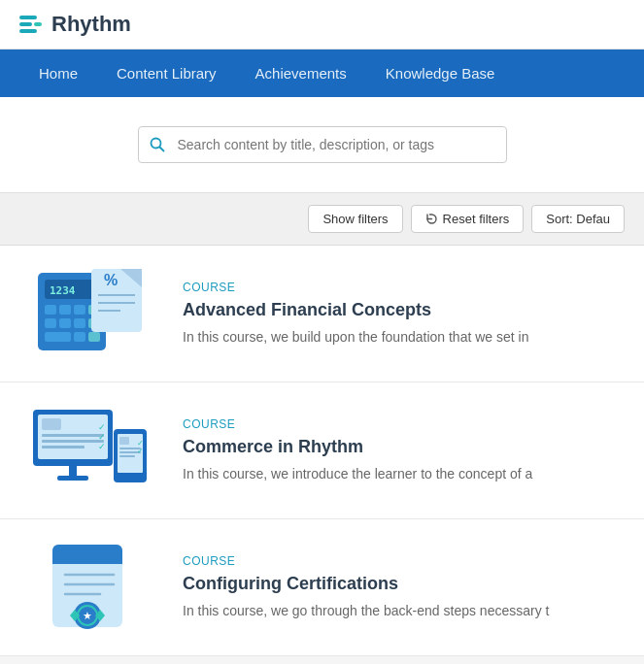 Image resolution: width=644 pixels, height=664 pixels. What do you see at coordinates (91, 24) in the screenshot?
I see `brand-name: Rhythm` at bounding box center [91, 24].